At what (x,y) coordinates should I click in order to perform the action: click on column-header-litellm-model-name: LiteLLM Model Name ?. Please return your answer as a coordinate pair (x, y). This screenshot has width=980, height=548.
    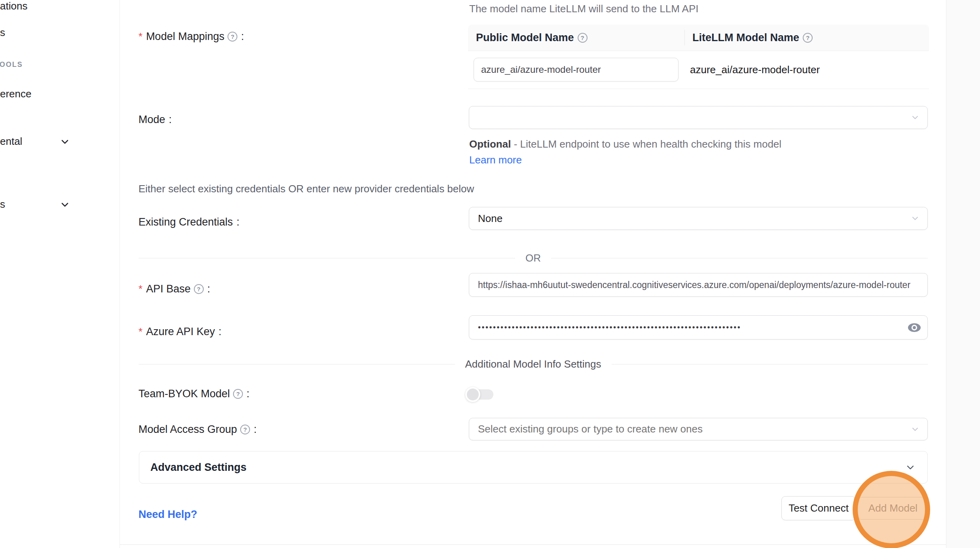
    Looking at the image, I should click on (749, 38).